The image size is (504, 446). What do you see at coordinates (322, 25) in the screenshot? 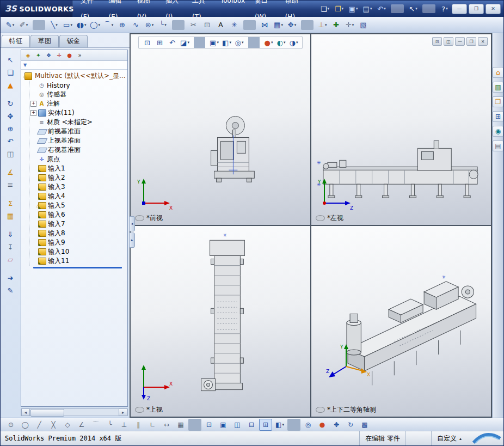
I see `display-relations-icon: ⊥▾` at bounding box center [322, 25].